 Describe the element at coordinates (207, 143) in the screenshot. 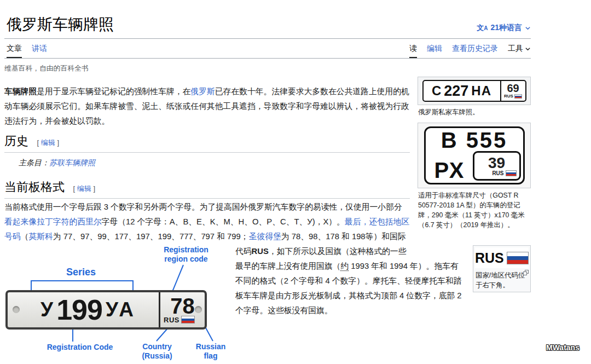

I see `section-heading-history: 历史 [ 编辑 ]` at that location.